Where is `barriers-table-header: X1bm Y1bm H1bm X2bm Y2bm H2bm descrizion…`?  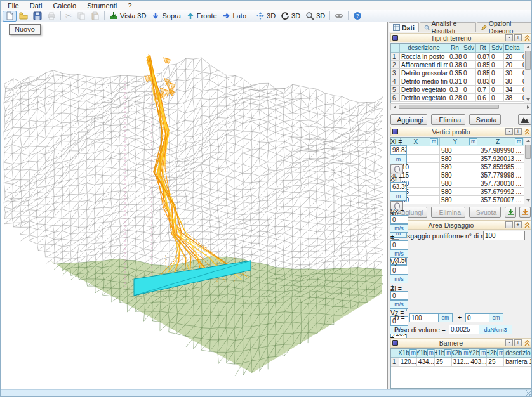
barriers-table-header: X1bm Y1bm H1bm X2bm Y2bm H2bm descrizion… is located at coordinates (462, 353).